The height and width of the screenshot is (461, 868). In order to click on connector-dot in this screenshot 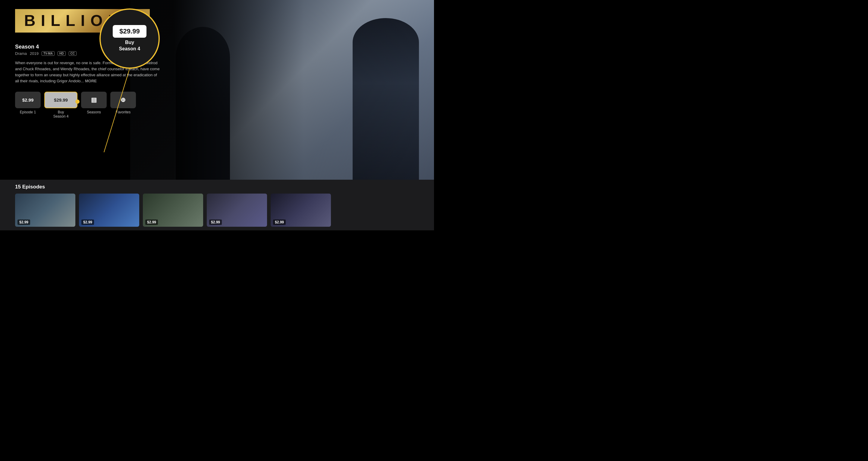, I will do `click(78, 102)`.